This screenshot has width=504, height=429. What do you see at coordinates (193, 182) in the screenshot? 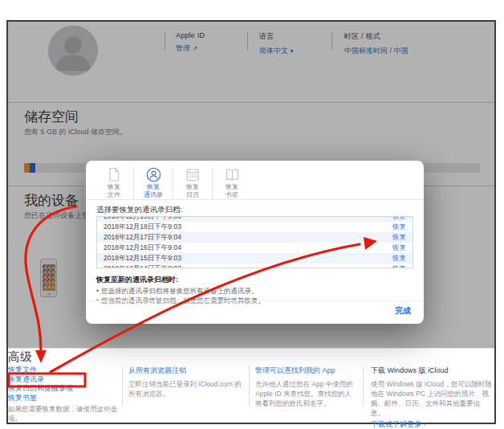
I see `tab-restore-calendars: 恢复日历` at bounding box center [193, 182].